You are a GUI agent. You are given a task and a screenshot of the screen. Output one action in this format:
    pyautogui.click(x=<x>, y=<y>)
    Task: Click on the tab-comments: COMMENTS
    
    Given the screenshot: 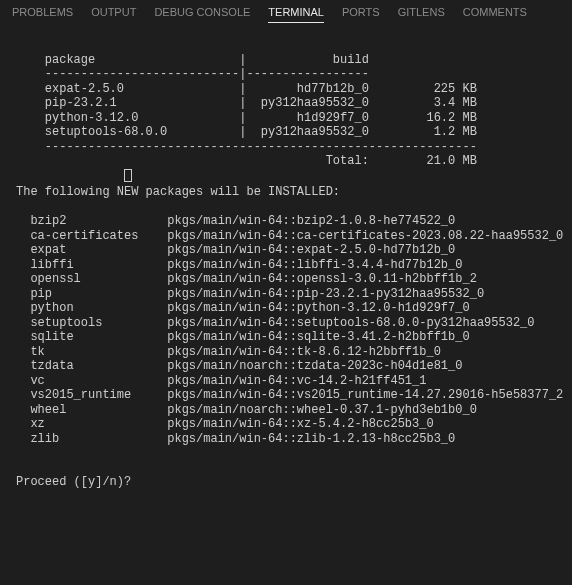 What is the action you would take?
    pyautogui.click(x=495, y=14)
    